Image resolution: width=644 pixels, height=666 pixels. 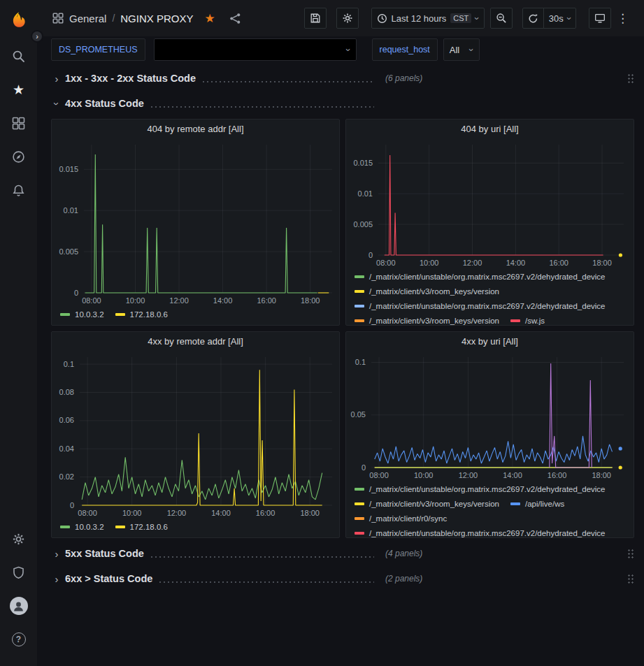 I want to click on svg-text: 0, so click(x=76, y=293).